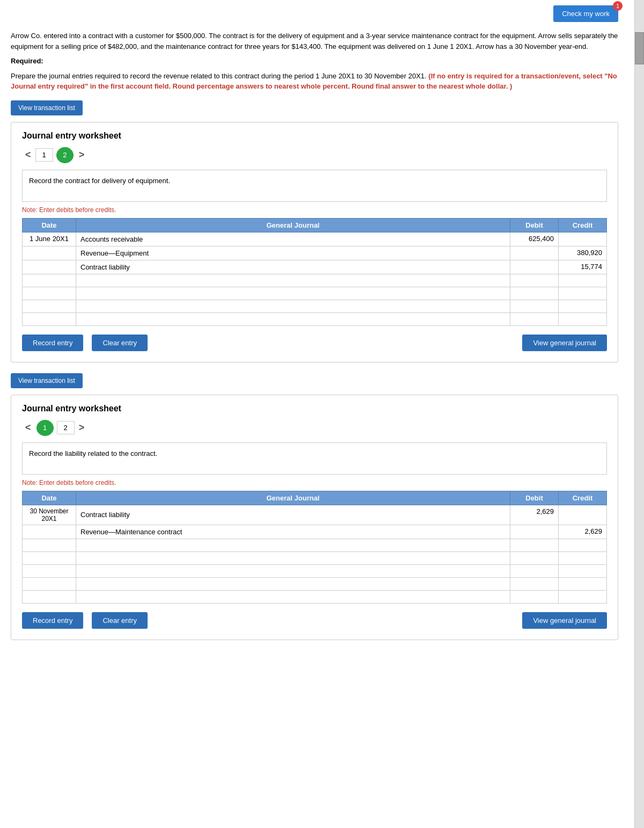 Image resolution: width=644 pixels, height=828 pixels. What do you see at coordinates (44, 155) in the screenshot?
I see `worksheet-1-tab-1: 1` at bounding box center [44, 155].